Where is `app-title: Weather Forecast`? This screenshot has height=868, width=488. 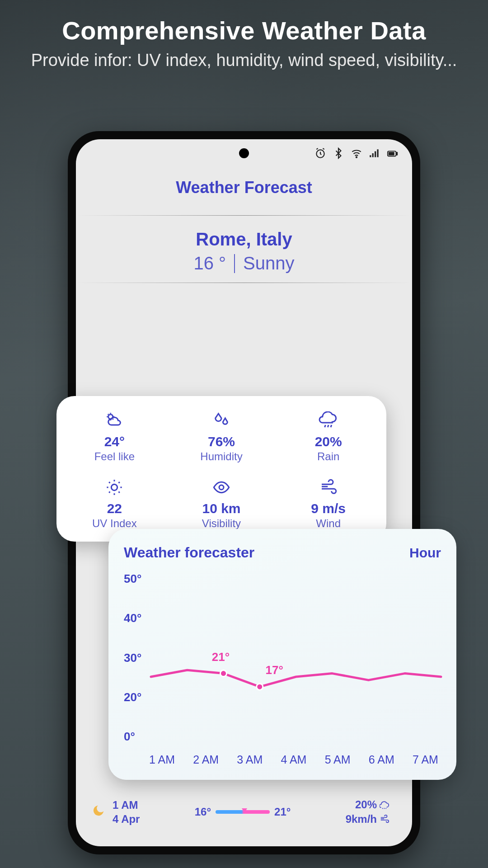 app-title: Weather Forecast is located at coordinates (244, 188).